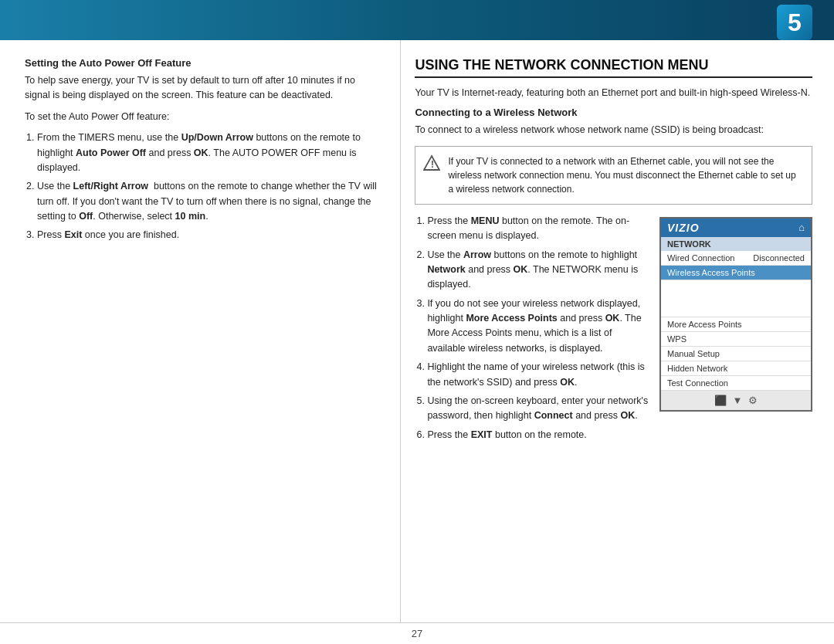 The image size is (834, 644). I want to click on right-heading: USING THE NETWORK CONNECTION MENU, so click(613, 68).